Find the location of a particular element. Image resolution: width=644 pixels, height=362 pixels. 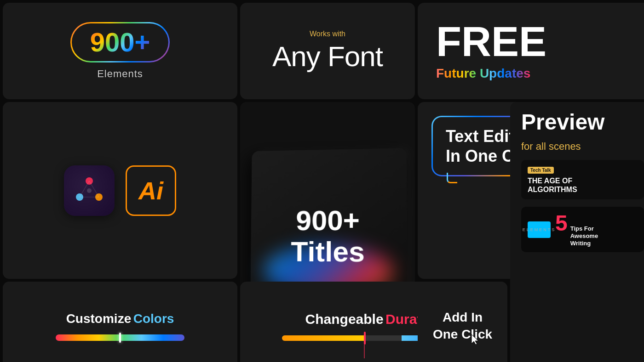

davinci-logo-svg is located at coordinates (89, 191).